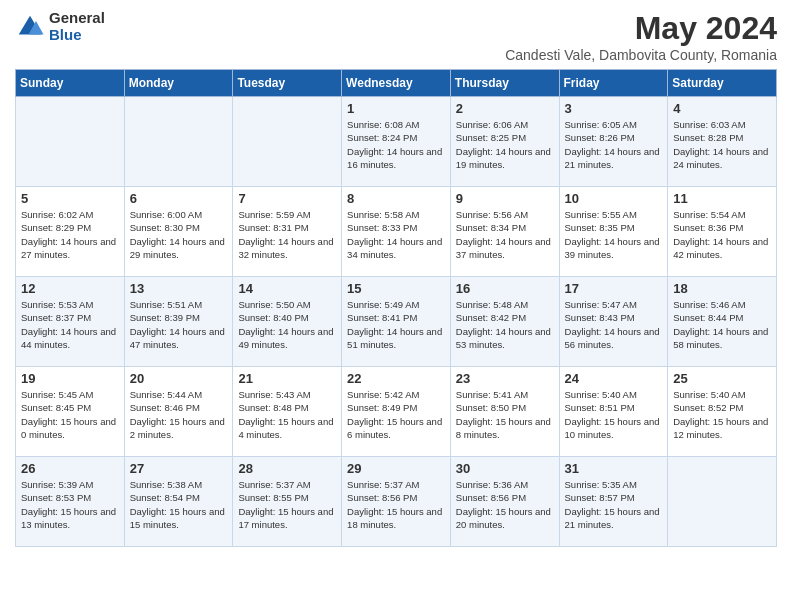 Image resolution: width=792 pixels, height=612 pixels. What do you see at coordinates (70, 198) in the screenshot?
I see `day-number: 5` at bounding box center [70, 198].